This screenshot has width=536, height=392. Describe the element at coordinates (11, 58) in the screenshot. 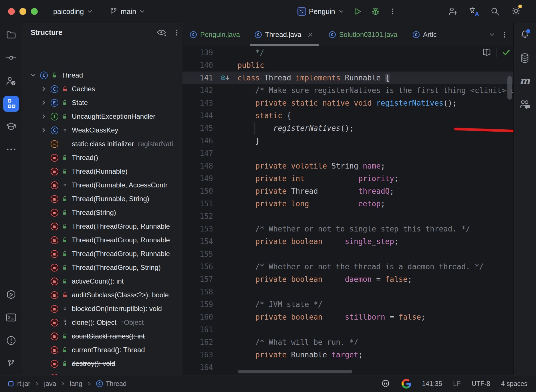

I see `commit-icon` at that location.